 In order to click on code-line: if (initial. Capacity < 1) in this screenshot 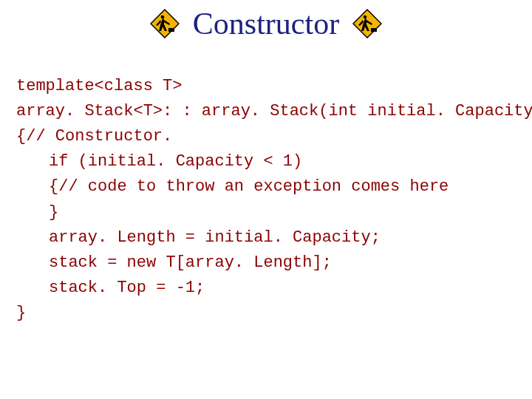, I will do `click(270, 162)`.